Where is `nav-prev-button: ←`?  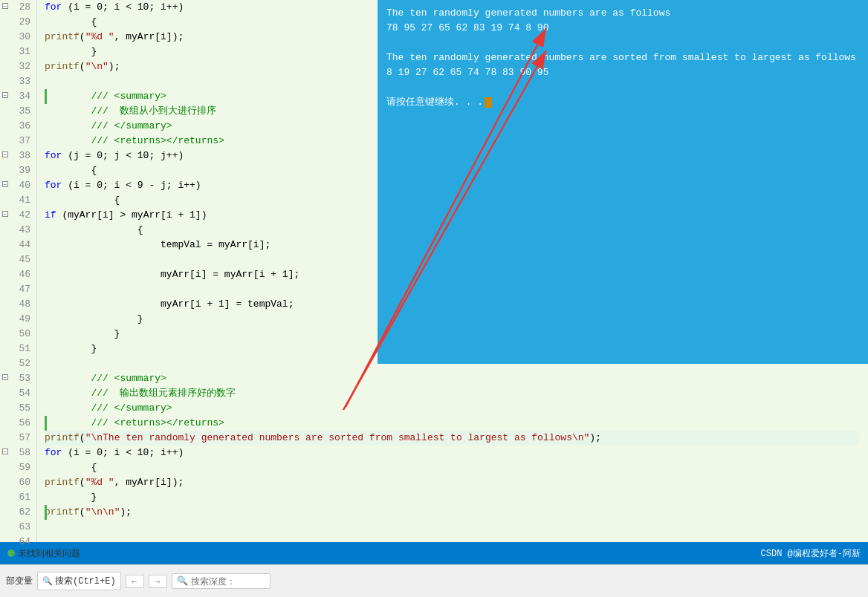 nav-prev-button: ← is located at coordinates (135, 581).